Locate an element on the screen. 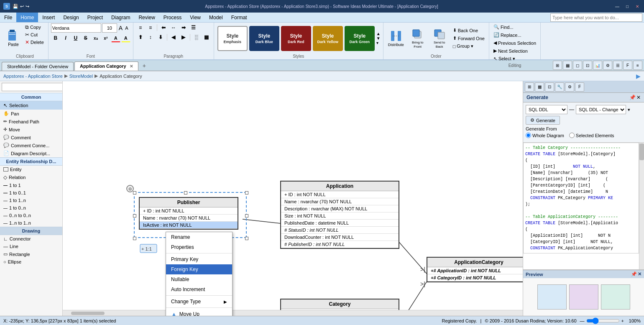 The height and width of the screenshot is (325, 644). indent-less-button: ◀ is located at coordinates (174, 37).